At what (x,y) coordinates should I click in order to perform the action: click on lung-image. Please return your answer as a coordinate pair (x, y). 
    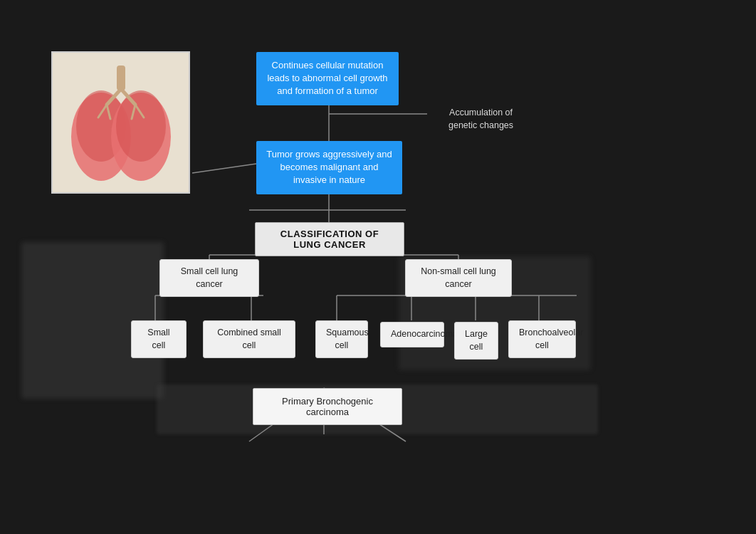
    Looking at the image, I should click on (121, 122).